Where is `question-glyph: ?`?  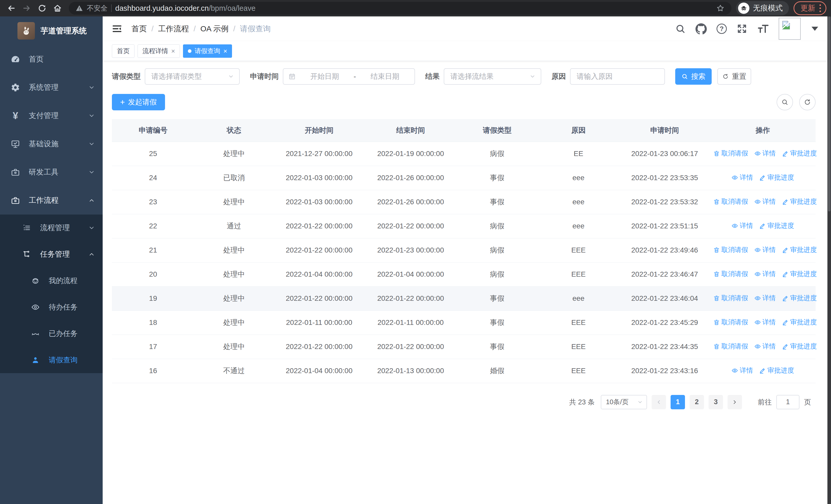 question-glyph: ? is located at coordinates (722, 29).